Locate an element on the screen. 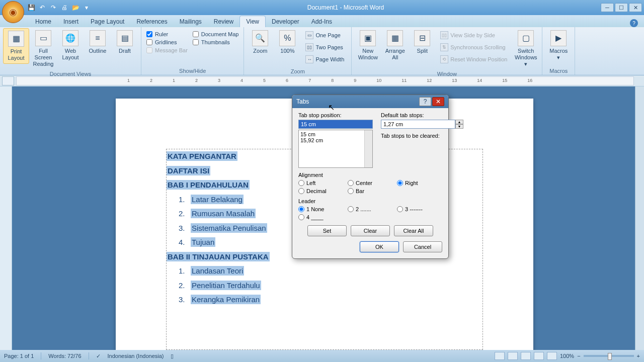 The width and height of the screenshot is (644, 362). minimize-button: ─ is located at coordinates (607, 8).